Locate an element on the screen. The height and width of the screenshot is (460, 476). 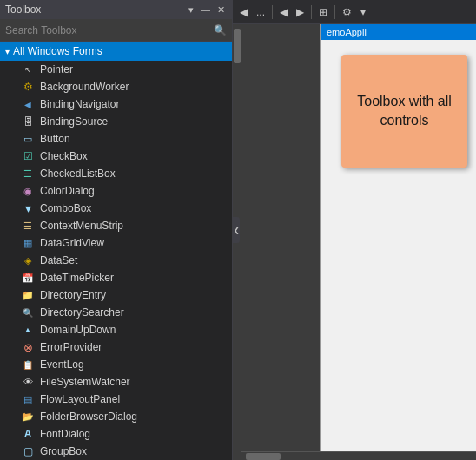
nav-back-button: ◀ is located at coordinates (283, 12).